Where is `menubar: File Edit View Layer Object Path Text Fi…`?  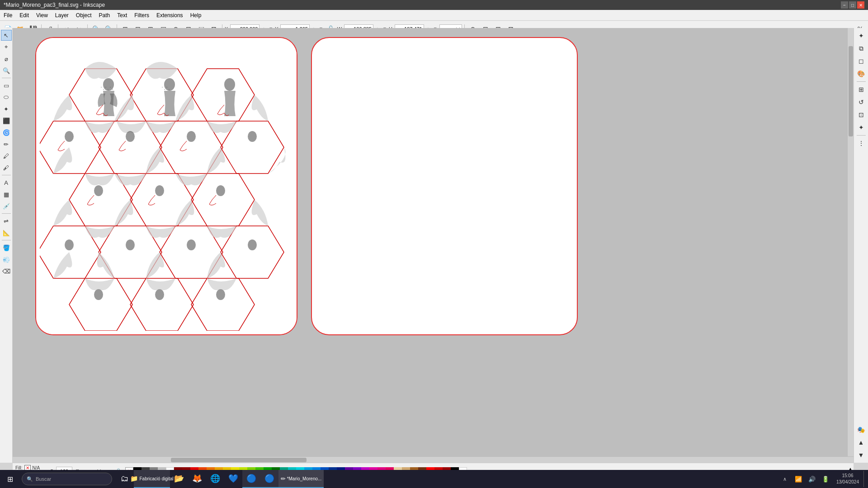 menubar: File Edit View Layer Object Path Text Fi… is located at coordinates (434, 15).